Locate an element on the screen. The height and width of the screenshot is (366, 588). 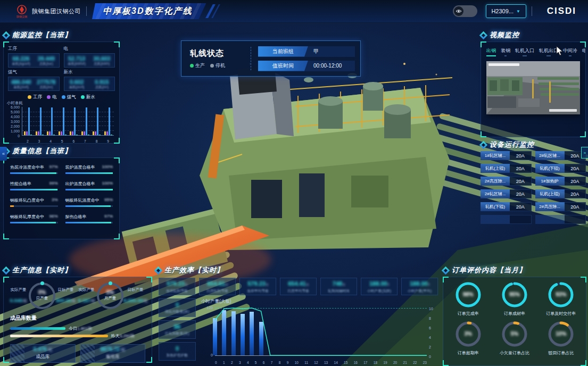
stock-bar-yesterday: 昨天5,290块 is located at coordinates (78, 335).